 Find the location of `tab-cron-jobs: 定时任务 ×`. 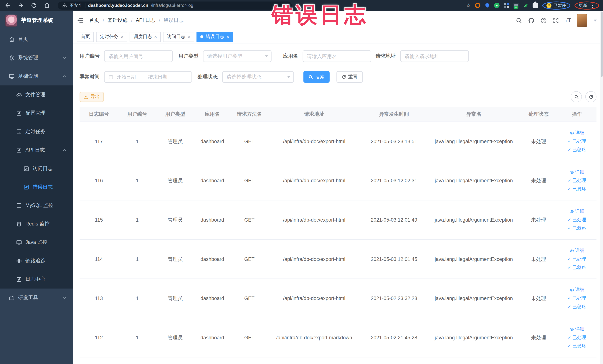

tab-cron-jobs: 定时任务 × is located at coordinates (112, 37).